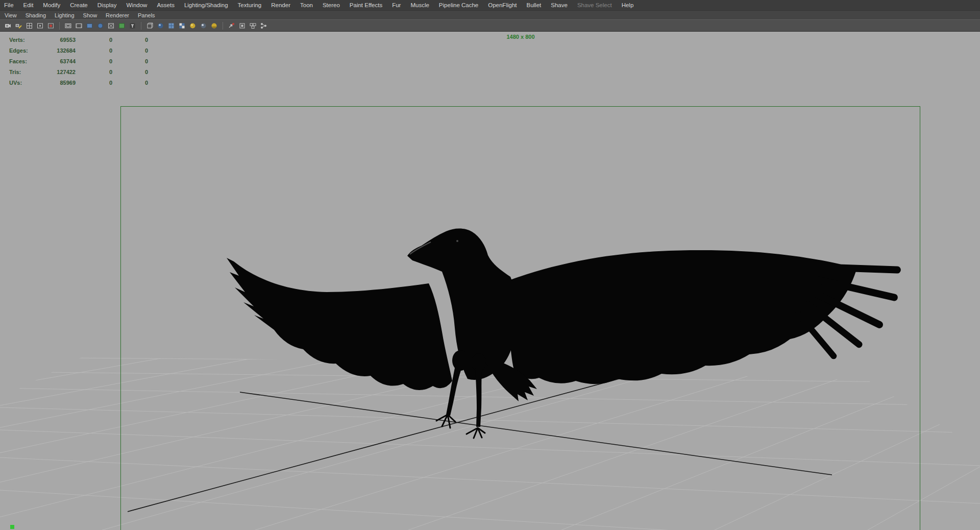  Describe the element at coordinates (628, 5) in the screenshot. I see `menu-help: Help` at that location.